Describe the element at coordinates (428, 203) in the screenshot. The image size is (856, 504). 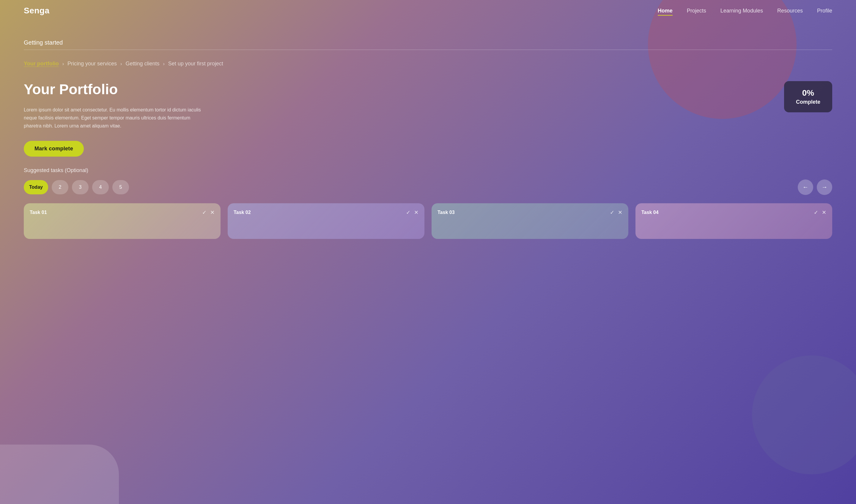
I see `suggested-tasks-section: Suggested tasks (Optional) Today 2 3 4 5…` at that location.